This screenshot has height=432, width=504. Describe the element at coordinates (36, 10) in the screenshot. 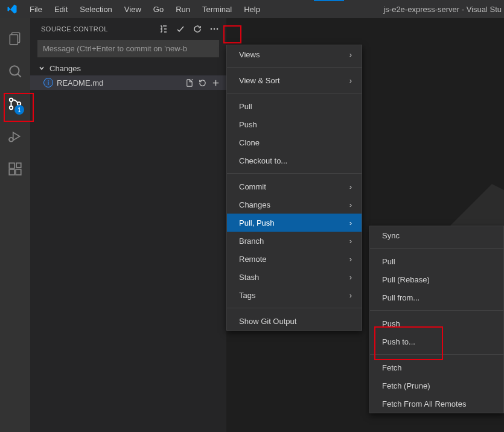

I see `menu-file: File` at that location.